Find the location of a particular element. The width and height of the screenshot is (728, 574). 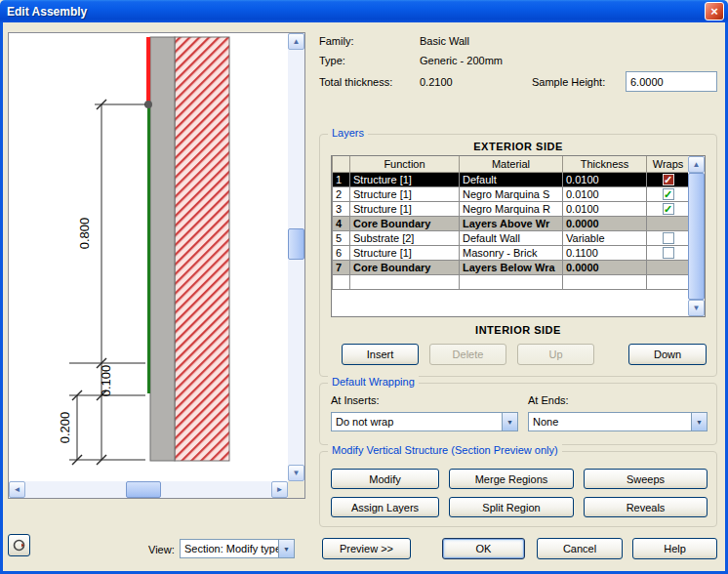

arrow-right-icon: ► is located at coordinates (279, 490).